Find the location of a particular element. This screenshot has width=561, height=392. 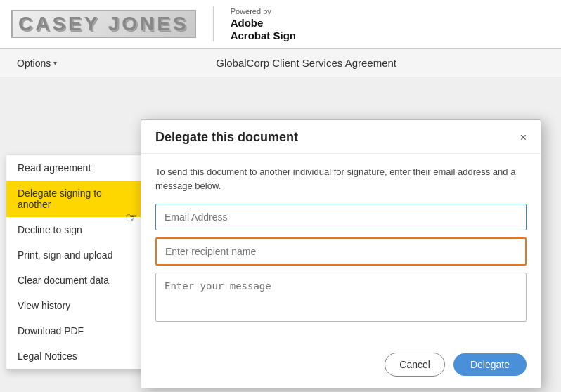

recipient-name-input is located at coordinates (341, 251).